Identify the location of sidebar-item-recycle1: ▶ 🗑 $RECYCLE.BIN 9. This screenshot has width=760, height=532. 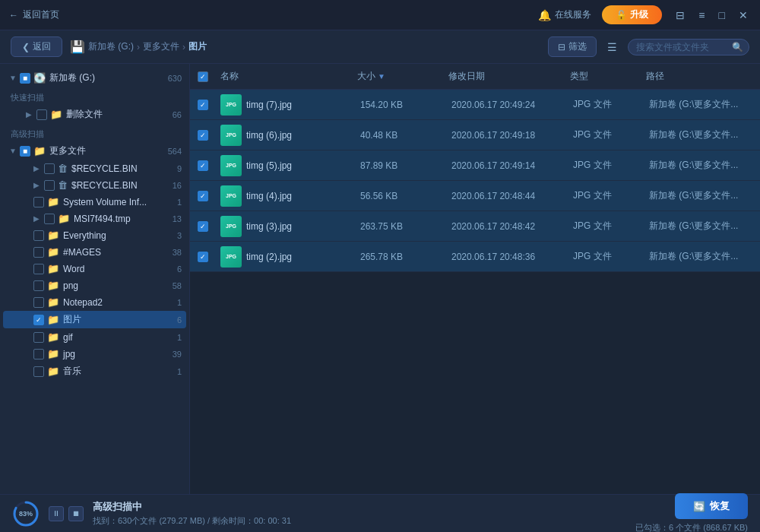
(94, 169).